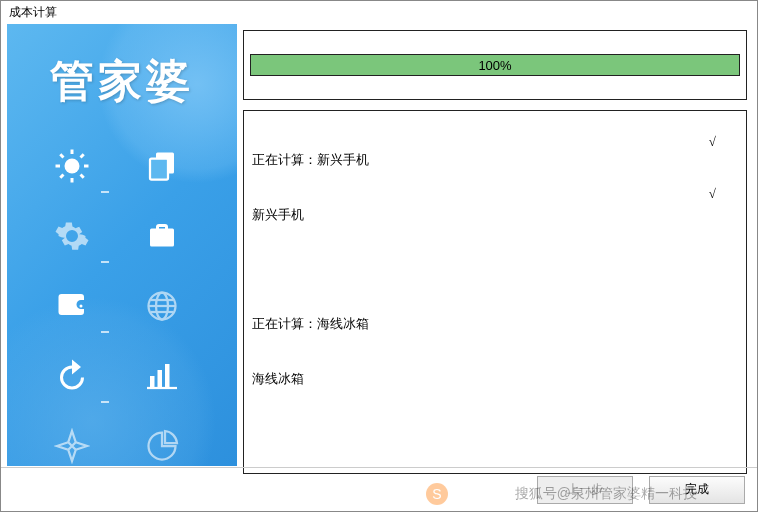  Describe the element at coordinates (162, 306) in the screenshot. I see `globe-icon` at that location.